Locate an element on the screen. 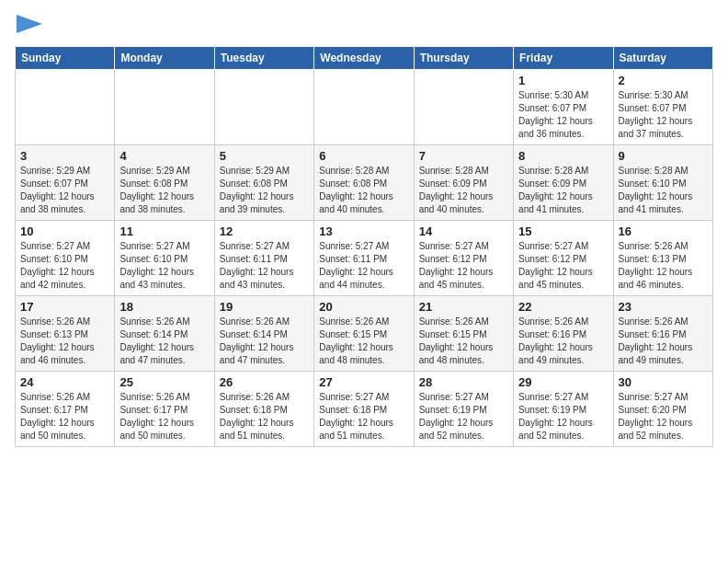  day-info: Sunrise: 5:29 AM Sunset: 6:07 PM Dayligh… is located at coordinates (64, 190).